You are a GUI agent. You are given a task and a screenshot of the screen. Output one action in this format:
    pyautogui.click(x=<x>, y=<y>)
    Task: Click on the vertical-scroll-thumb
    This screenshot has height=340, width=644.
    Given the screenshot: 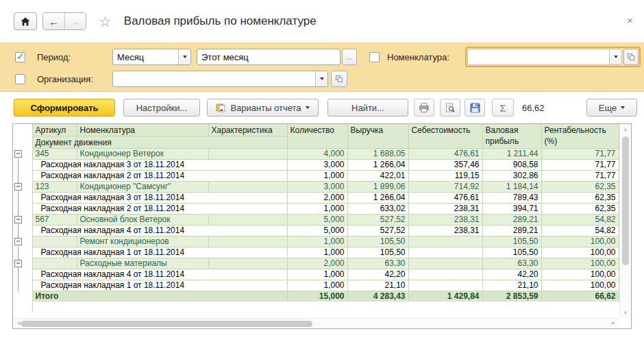 What is the action you would take?
    pyautogui.click(x=626, y=201)
    